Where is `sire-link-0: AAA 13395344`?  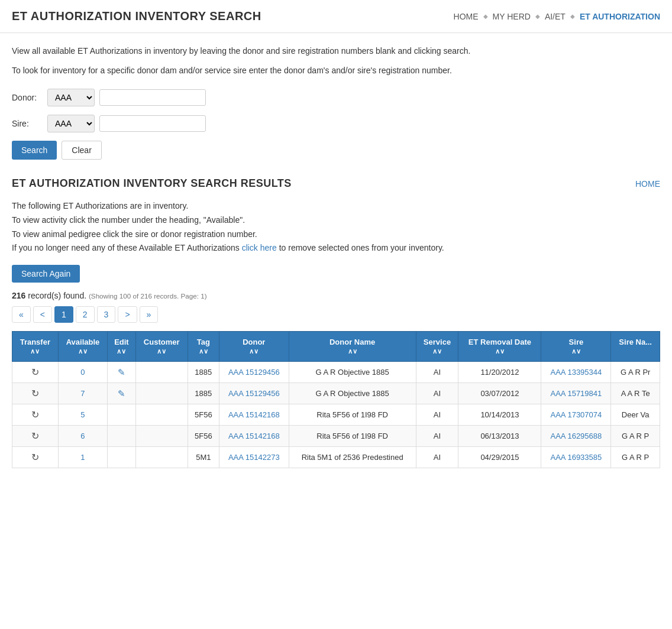 sire-link-0: AAA 13395344 is located at coordinates (576, 372).